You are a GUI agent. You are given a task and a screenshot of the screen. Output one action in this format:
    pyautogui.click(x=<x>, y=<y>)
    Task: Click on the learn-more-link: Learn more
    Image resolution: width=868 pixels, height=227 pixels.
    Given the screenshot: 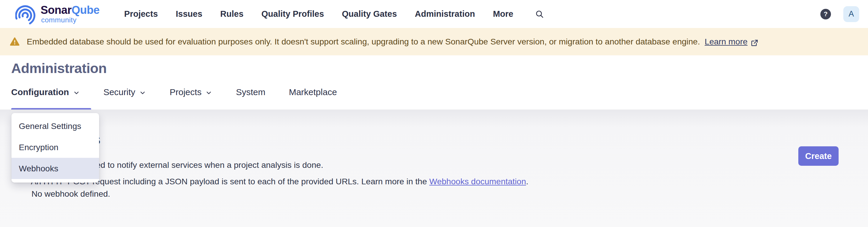 What is the action you would take?
    pyautogui.click(x=726, y=42)
    